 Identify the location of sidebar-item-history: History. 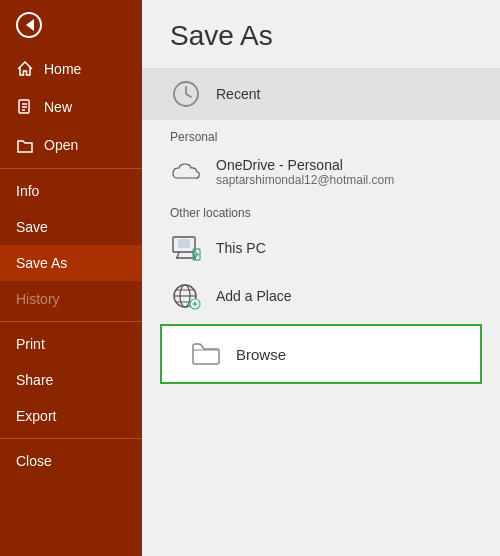
(71, 299).